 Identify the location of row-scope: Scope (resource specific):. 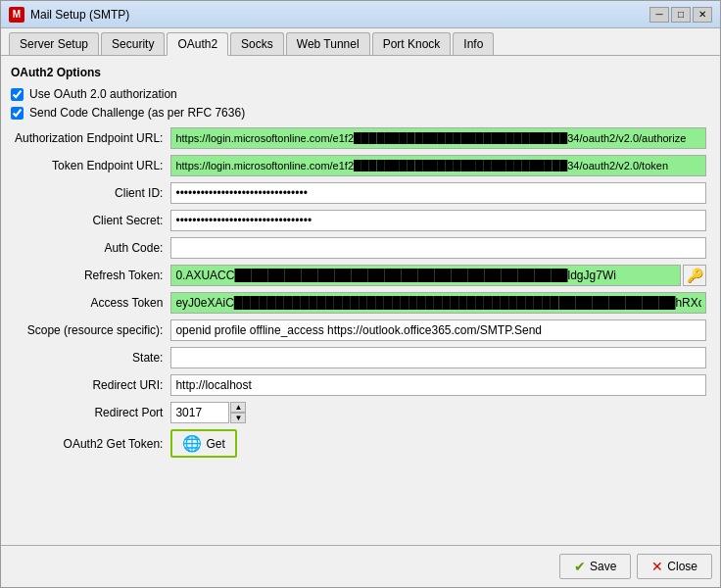
(360, 330).